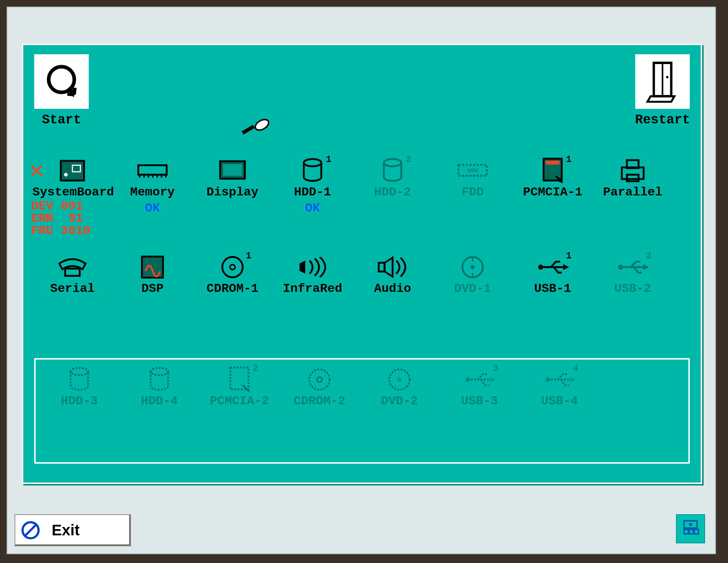 The height and width of the screenshot is (563, 728). Describe the element at coordinates (72, 274) in the screenshot. I see `device-serial: Serial` at that location.